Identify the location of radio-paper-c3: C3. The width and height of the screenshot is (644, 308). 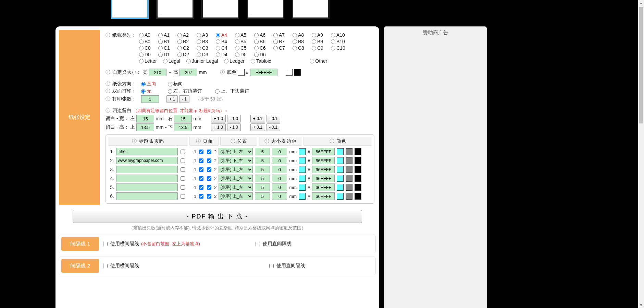
(206, 48).